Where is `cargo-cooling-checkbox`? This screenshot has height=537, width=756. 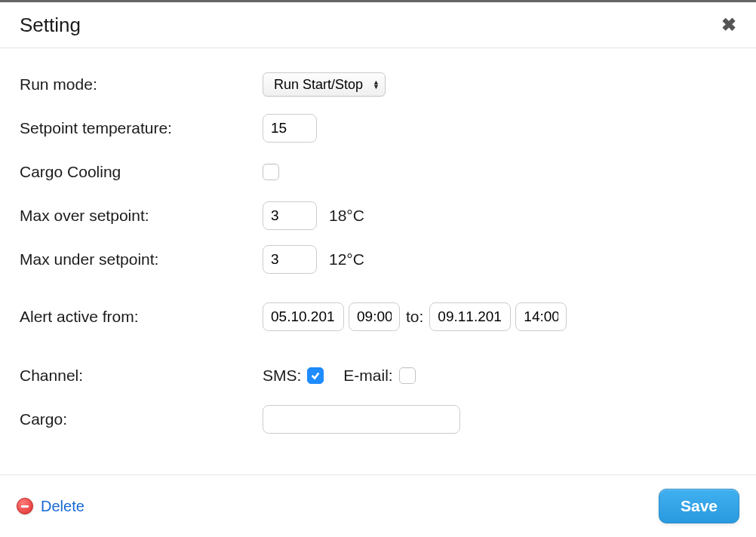
cargo-cooling-checkbox is located at coordinates (271, 172).